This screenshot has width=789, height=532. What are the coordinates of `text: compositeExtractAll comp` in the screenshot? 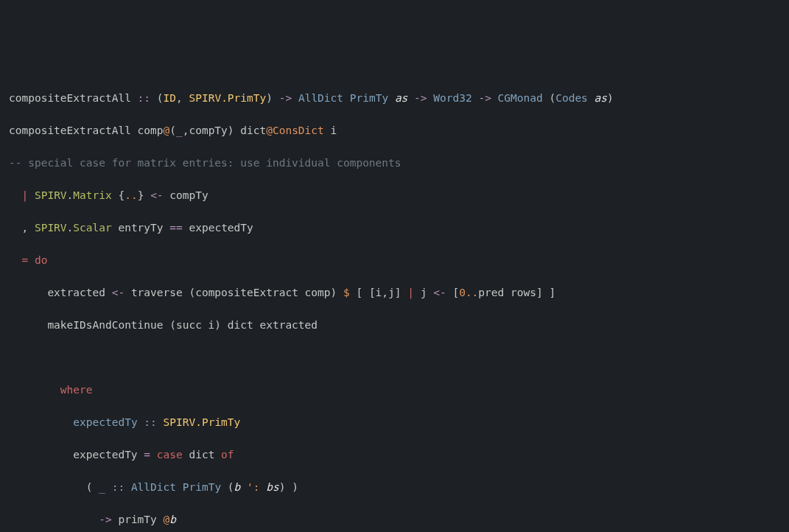 It's located at (86, 130).